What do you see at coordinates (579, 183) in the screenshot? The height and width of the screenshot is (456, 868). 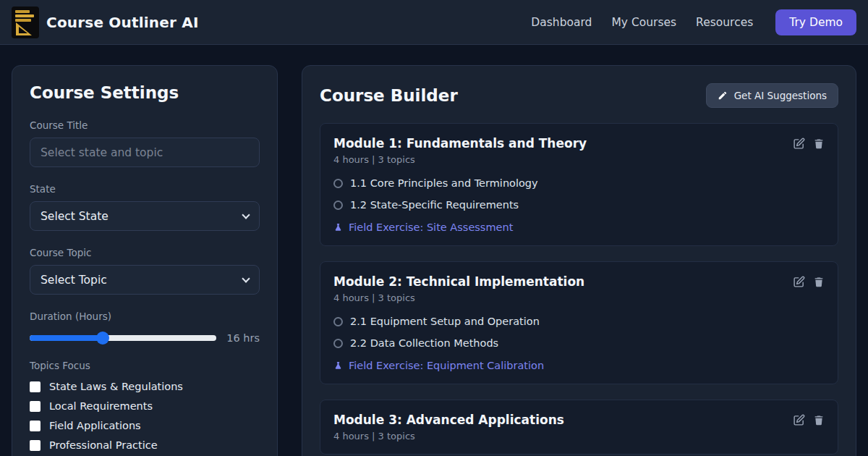 I see `topic-item: 1.1 Core Principles and Terminology` at bounding box center [579, 183].